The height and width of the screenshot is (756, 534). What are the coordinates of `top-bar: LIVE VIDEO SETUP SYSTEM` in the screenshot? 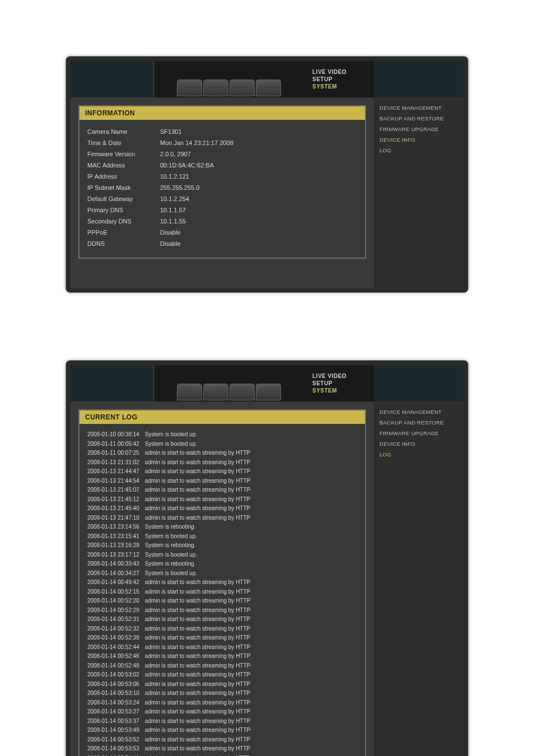 It's located at (267, 383).